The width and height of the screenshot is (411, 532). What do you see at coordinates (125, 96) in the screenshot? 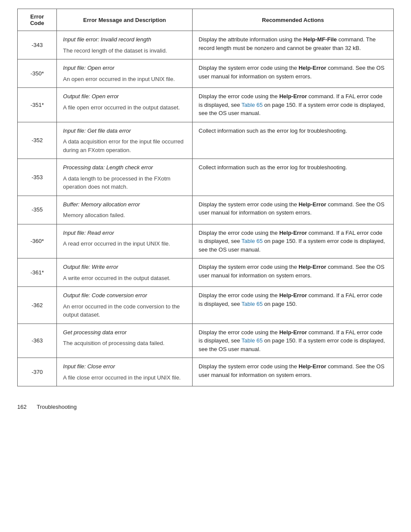
I see `row-title: Output file: Open error` at bounding box center [125, 96].